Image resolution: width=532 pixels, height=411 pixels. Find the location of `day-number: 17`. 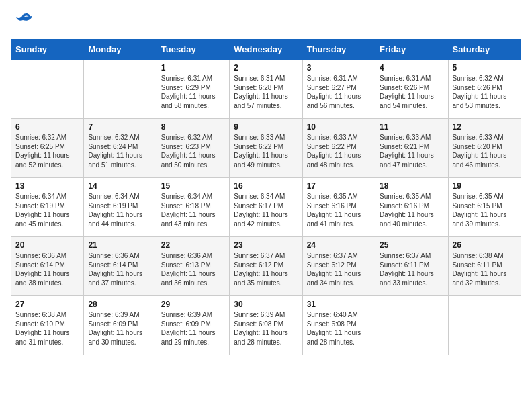

day-number: 17 is located at coordinates (339, 186).